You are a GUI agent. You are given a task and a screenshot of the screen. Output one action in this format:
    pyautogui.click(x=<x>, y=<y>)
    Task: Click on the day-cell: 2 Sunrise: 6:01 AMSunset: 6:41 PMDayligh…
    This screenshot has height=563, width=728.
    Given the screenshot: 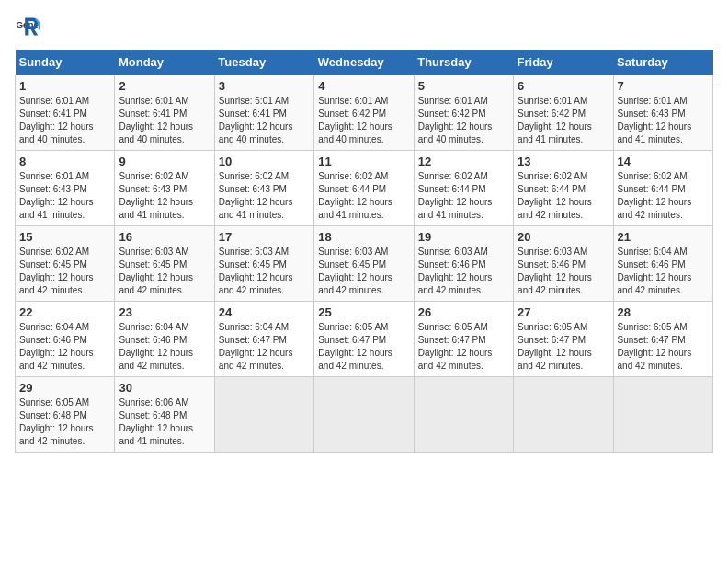 What is the action you would take?
    pyautogui.click(x=165, y=113)
    